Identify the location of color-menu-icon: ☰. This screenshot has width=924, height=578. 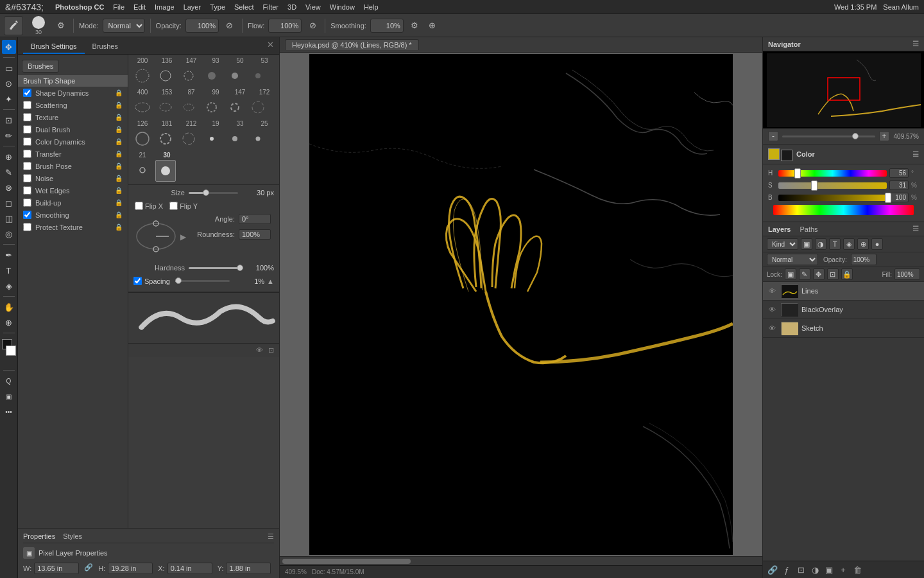
(916, 154).